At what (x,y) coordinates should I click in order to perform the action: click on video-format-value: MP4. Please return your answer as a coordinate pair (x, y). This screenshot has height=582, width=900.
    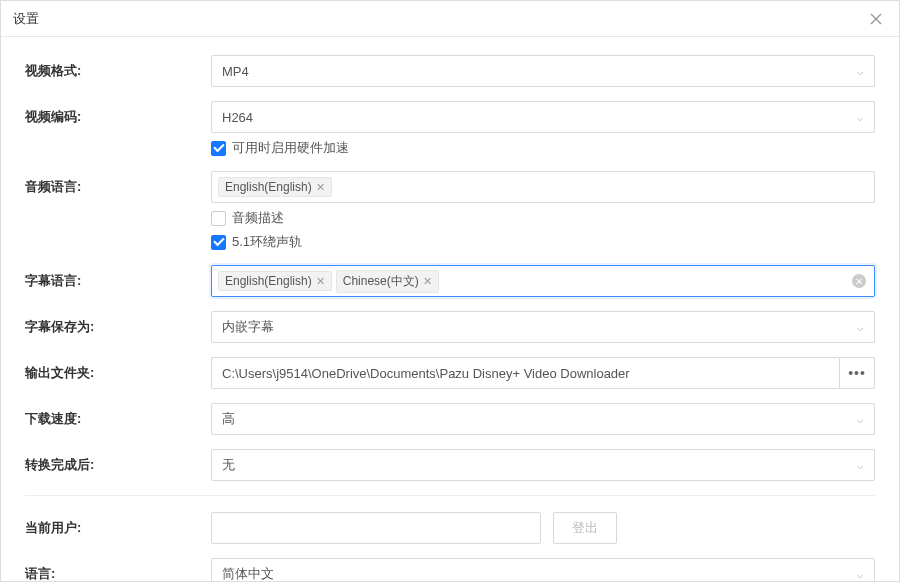
    Looking at the image, I should click on (236, 72).